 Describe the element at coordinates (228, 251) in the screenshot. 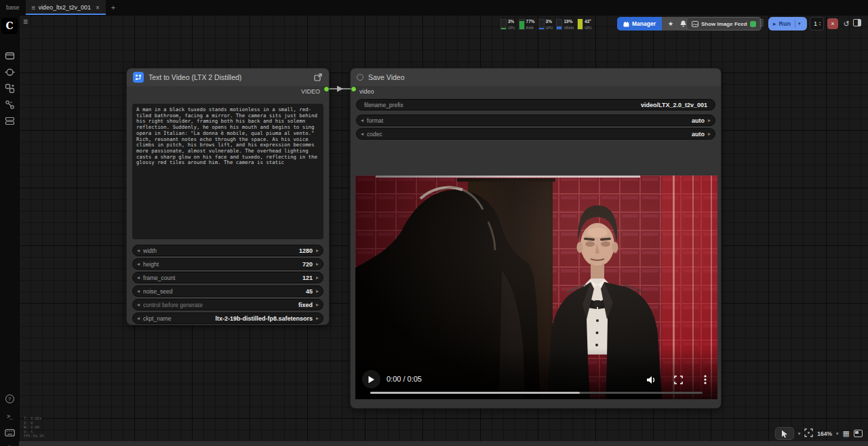

I see `widget-width: ◂ width 1280 ▸` at that location.